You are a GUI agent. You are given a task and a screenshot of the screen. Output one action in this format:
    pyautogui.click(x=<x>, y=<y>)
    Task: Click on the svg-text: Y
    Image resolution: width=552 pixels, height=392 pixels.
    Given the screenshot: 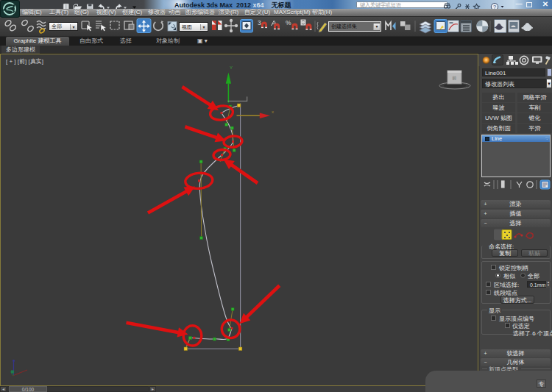 What is the action you would take?
    pyautogui.click(x=231, y=68)
    